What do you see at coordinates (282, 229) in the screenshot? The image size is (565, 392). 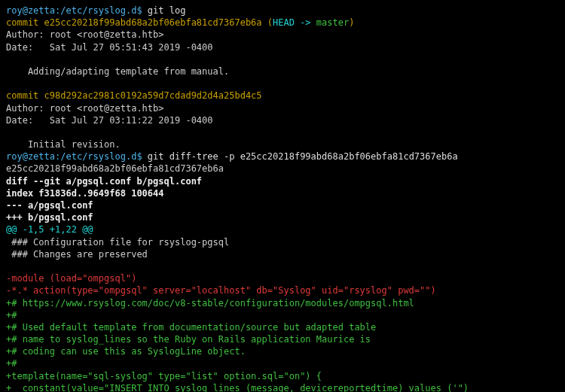 I see `hunk-header: @@ -1,5 +1,22 @@` at bounding box center [282, 229].